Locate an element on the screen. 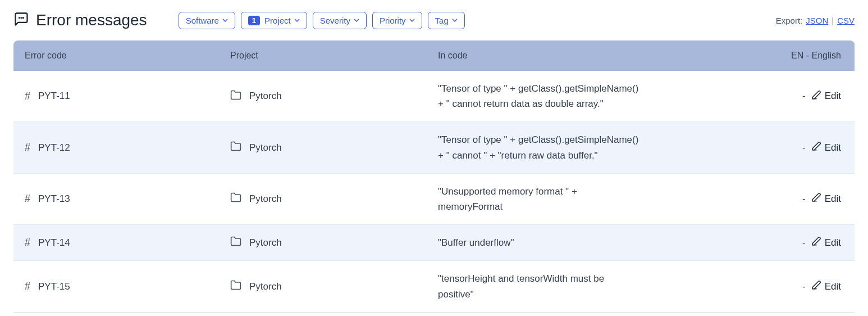 This screenshot has height=316, width=868. filter-project: 1 Project is located at coordinates (274, 20).